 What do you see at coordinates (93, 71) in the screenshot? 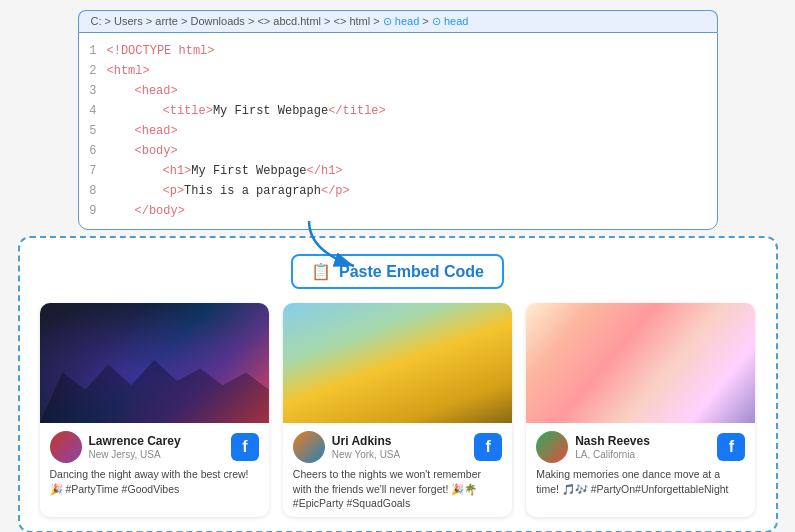
I see `line-number: 2` at bounding box center [93, 71].